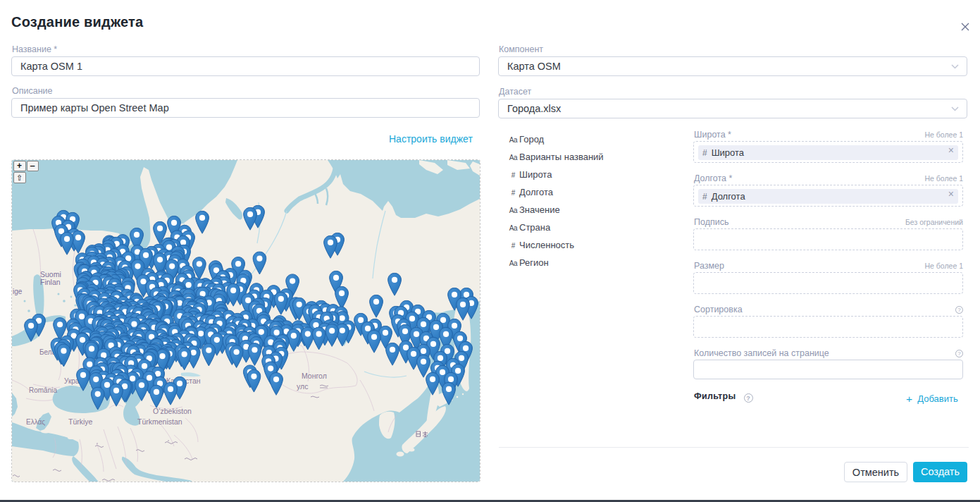 This screenshot has height=502, width=980. What do you see at coordinates (172, 411) in the screenshot?
I see `svg-text: Oʻzbekiston` at bounding box center [172, 411].